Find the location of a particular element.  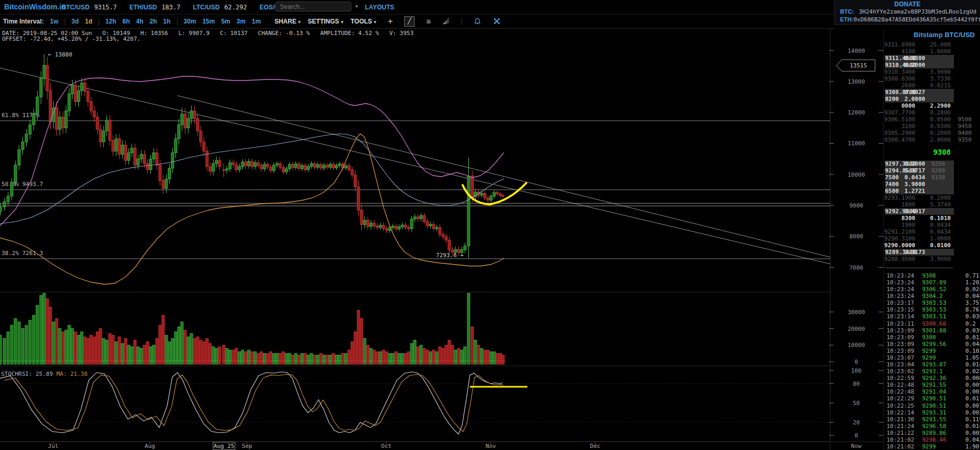

pair-label: BTC/USD is located at coordinates (75, 7).